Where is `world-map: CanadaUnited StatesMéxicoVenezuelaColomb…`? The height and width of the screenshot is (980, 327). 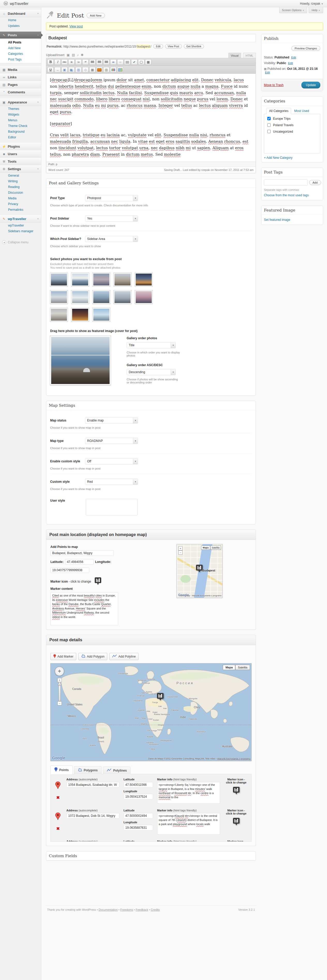
world-map: CanadaUnited StatesMéxicoVenezuelaColomb… is located at coordinates (151, 712).